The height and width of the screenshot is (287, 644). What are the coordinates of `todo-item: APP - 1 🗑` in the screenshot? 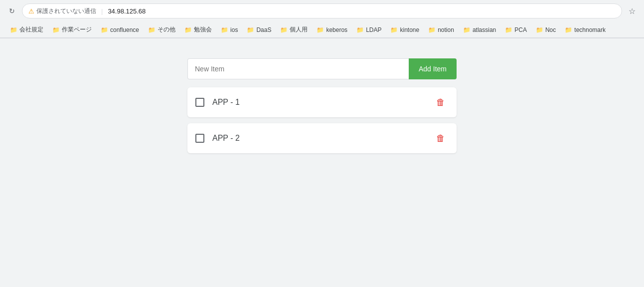 It's located at (322, 102).